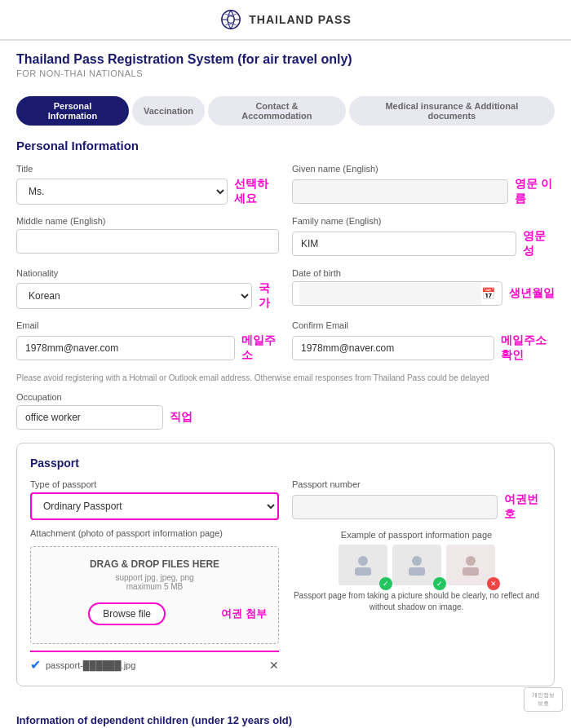  I want to click on check-badge-2: ✓, so click(440, 584).